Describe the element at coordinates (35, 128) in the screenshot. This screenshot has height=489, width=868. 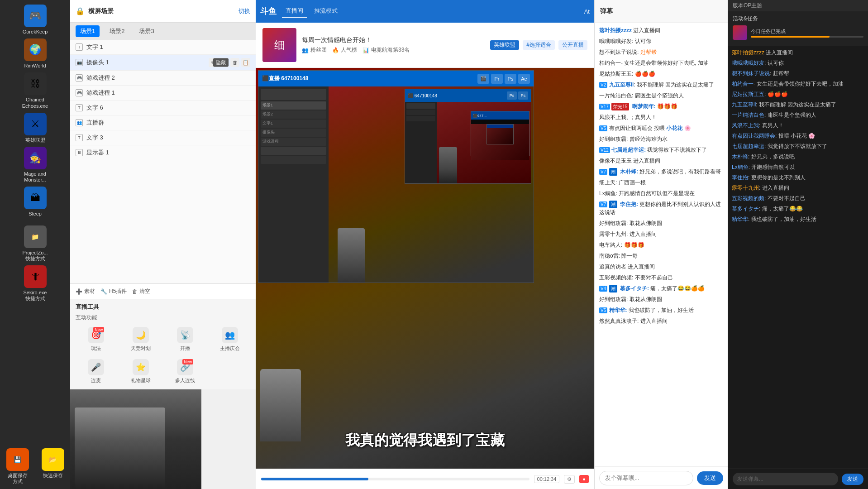
I see `desktop-icon-3: ⚔ 英雄联盟` at that location.